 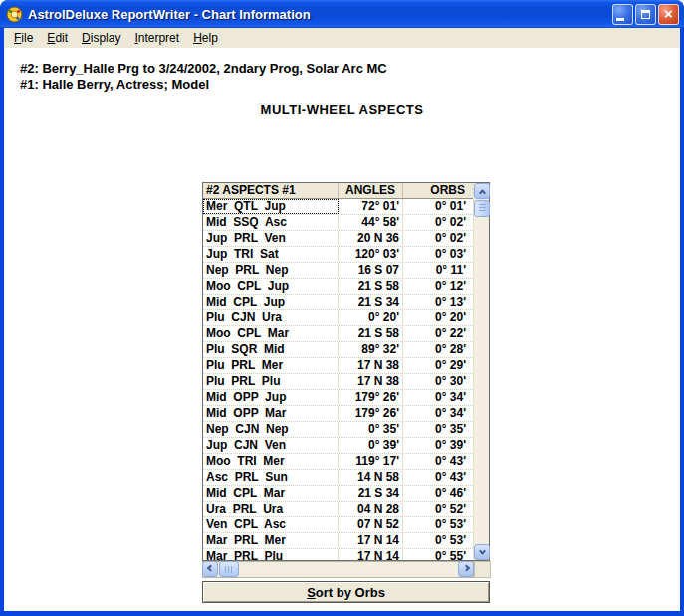 I want to click on angle-cell: 07 N 52, so click(x=370, y=525).